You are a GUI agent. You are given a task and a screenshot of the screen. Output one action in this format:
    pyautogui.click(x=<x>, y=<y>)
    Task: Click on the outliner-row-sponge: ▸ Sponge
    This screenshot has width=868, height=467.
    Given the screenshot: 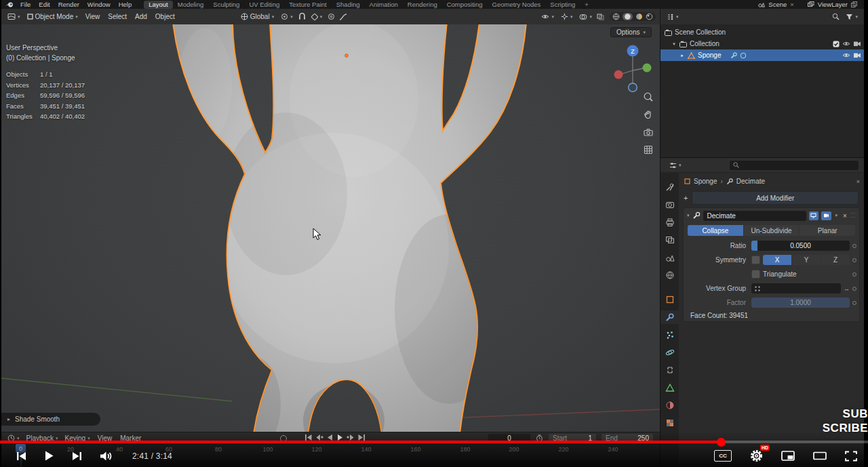 What is the action you would take?
    pyautogui.click(x=762, y=56)
    